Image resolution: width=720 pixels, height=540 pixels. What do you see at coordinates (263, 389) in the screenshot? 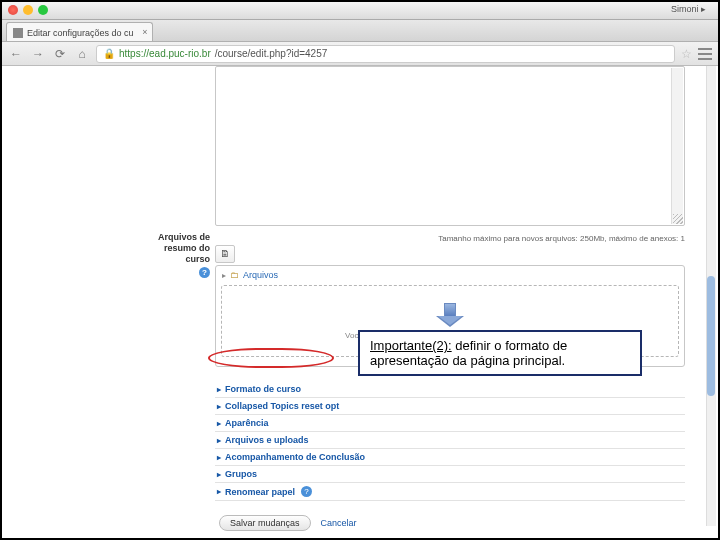
I see `section-label: Formato de curso` at bounding box center [263, 389].